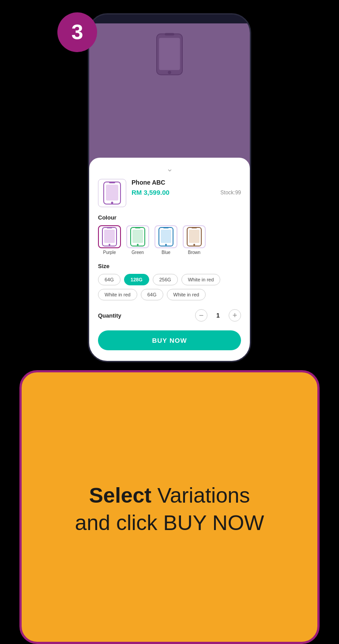 The image size is (339, 644). I want to click on bg-phone-icon, so click(170, 54).